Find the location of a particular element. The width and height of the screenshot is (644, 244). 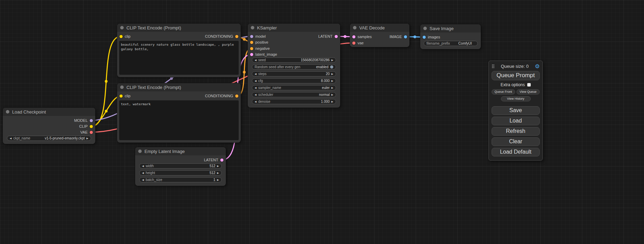

output-slot-clip: CLIP is located at coordinates (86, 126).